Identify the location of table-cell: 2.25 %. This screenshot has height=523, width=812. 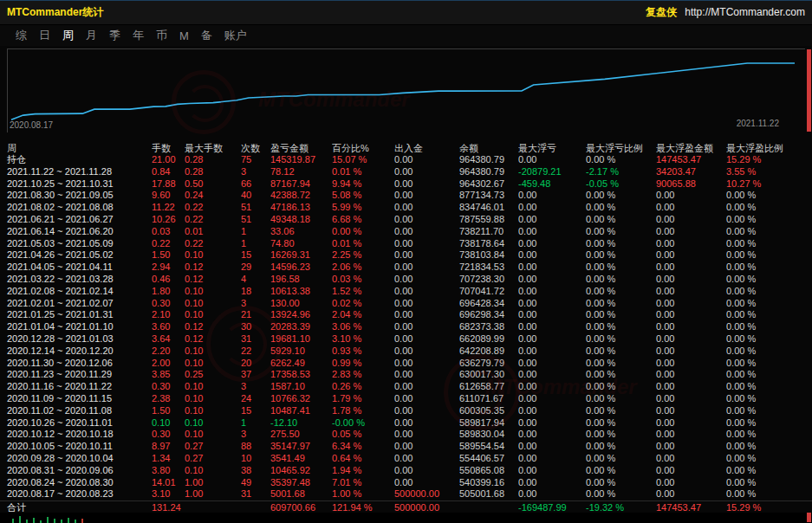
(363, 255).